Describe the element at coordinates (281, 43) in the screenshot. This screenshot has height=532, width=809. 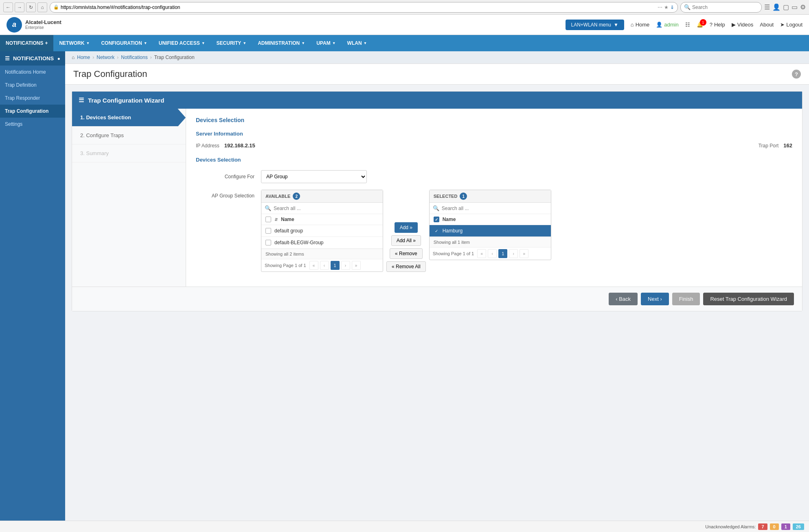
I see `nav-item-administration: ADMINISTRATION ▼` at that location.